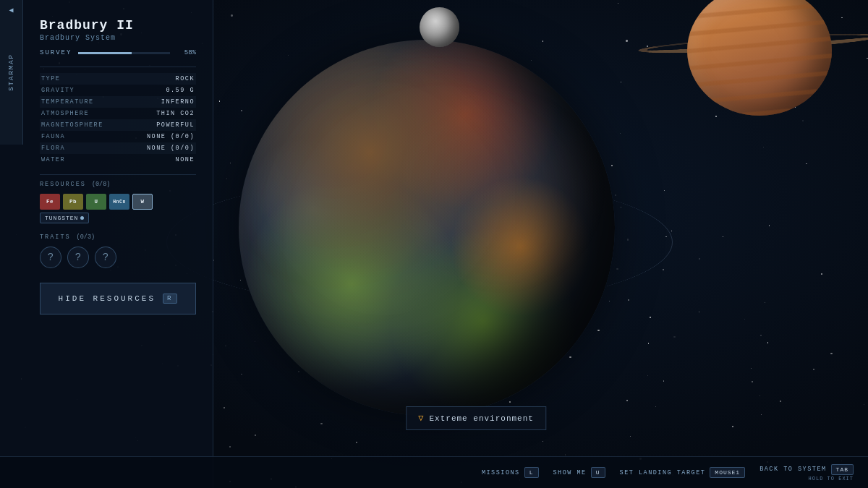  I want to click on gas-giant, so click(760, 58).